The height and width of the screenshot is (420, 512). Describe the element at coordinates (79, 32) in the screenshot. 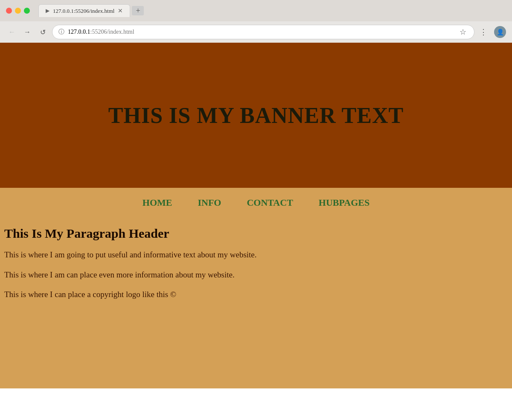

I see `url-host: 127.0.0.1` at that location.